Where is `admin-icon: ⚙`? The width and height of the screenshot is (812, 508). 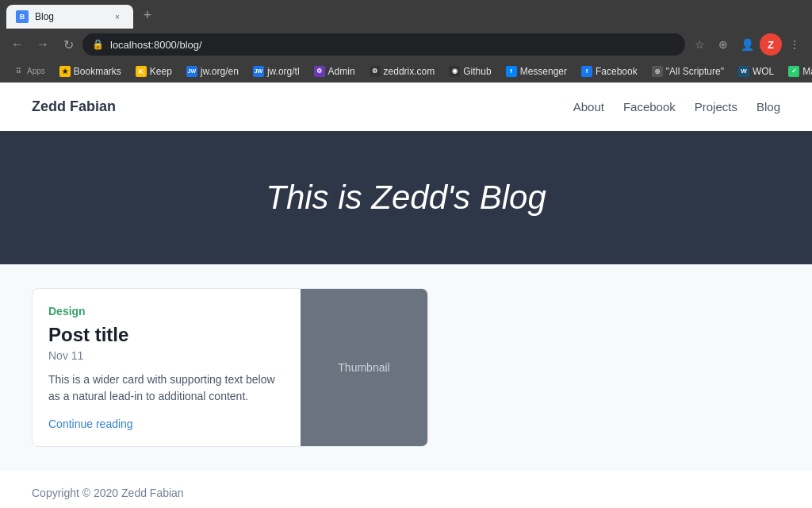 admin-icon: ⚙ is located at coordinates (320, 71).